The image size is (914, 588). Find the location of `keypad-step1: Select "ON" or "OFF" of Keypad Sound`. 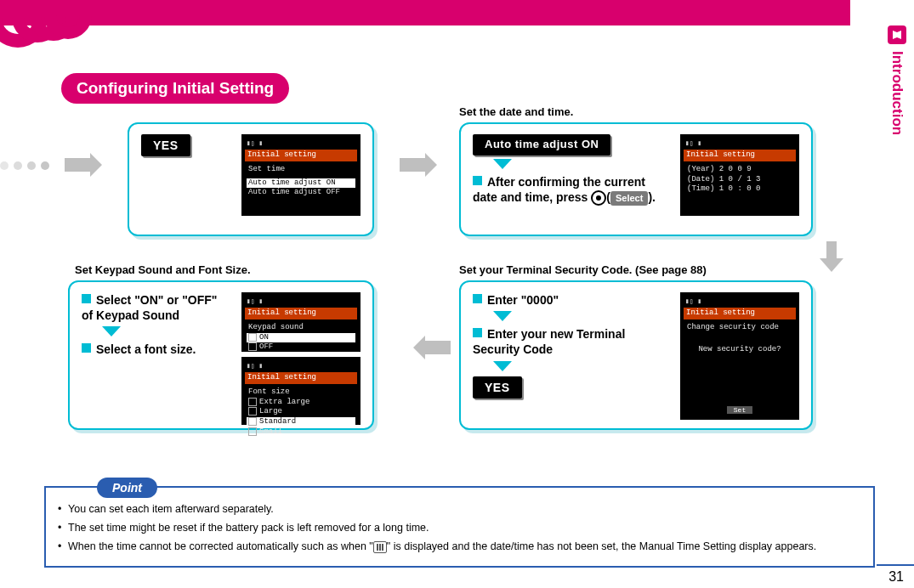

keypad-step1: Select "ON" or "OFF" of Keypad Sound is located at coordinates (150, 308).